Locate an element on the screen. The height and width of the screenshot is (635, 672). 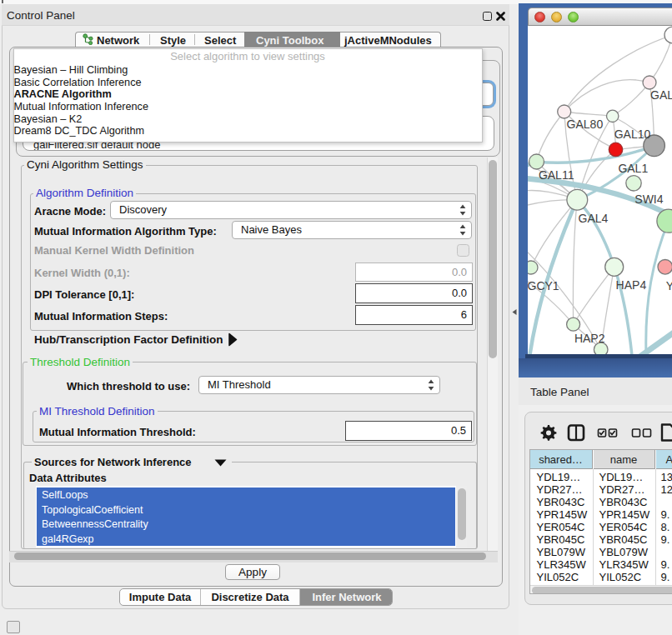
svg-text: GAL1 is located at coordinates (633, 168).